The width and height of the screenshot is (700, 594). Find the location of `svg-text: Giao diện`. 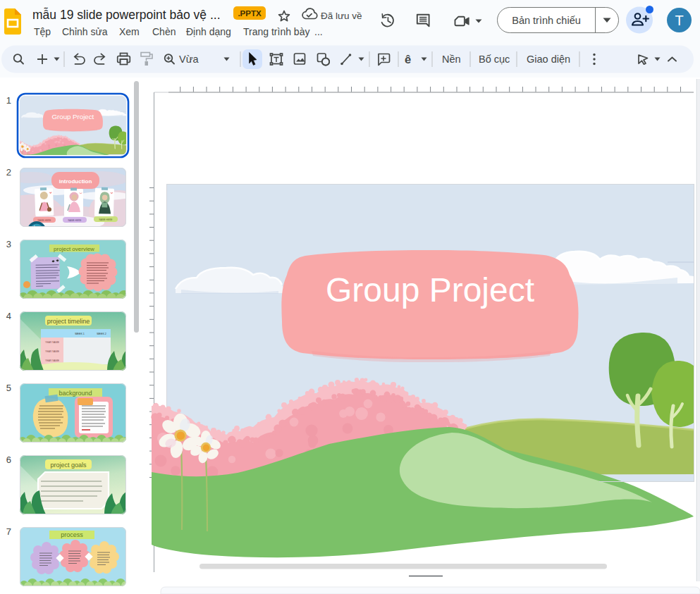

svg-text: Giao diện is located at coordinates (548, 59).